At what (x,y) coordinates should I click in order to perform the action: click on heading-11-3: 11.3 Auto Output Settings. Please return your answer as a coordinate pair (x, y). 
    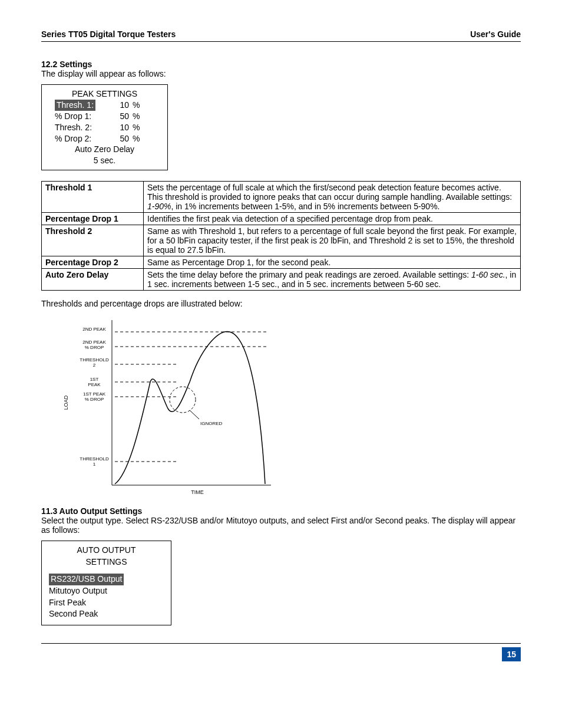
    Looking at the image, I should click on (281, 511).